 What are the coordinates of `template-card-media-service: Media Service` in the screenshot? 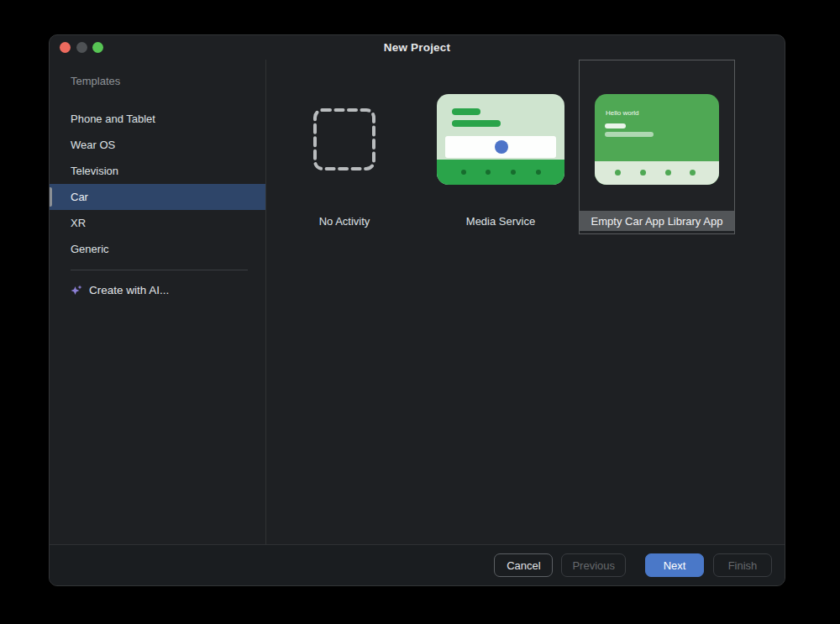 It's located at (501, 147).